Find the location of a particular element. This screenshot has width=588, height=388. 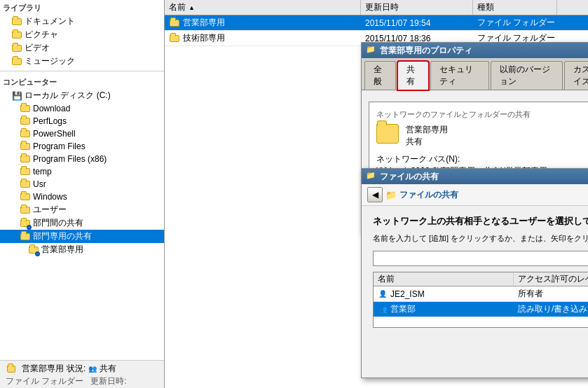

sidebar-item-bumon-senyou: 部門専用の共有 is located at coordinates (83, 237).